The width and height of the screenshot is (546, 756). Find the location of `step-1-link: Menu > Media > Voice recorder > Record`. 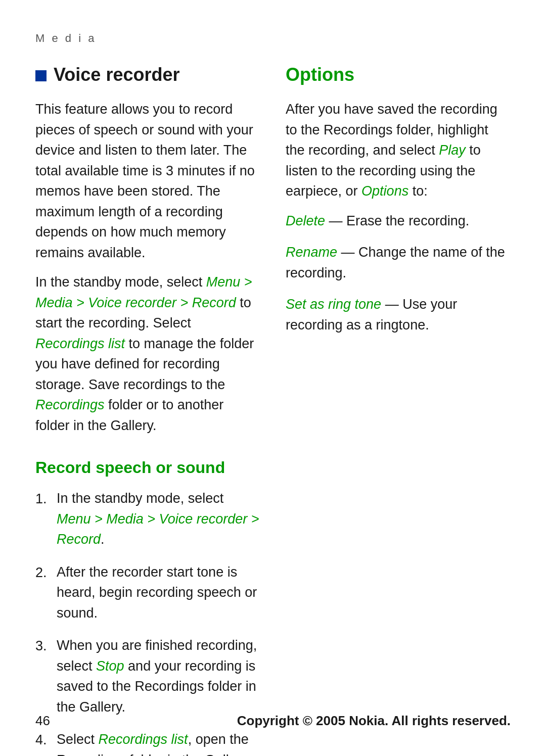

step-1-link: Menu > Media > Voice recorder > Record is located at coordinates (158, 530).